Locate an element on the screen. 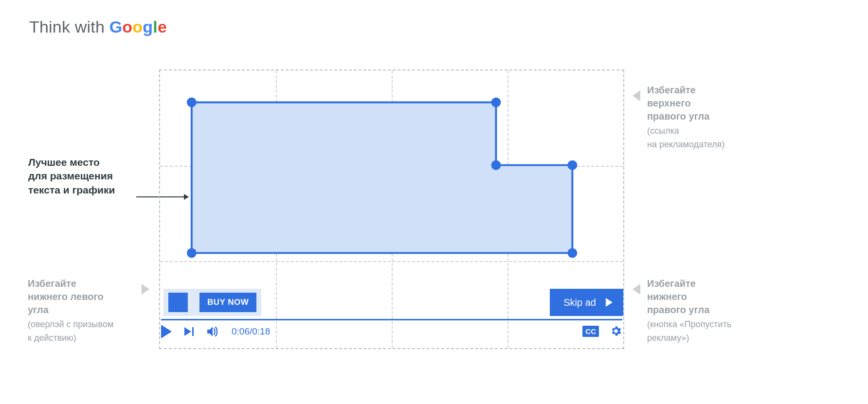  annotation-line: для размещения is located at coordinates (90, 176).